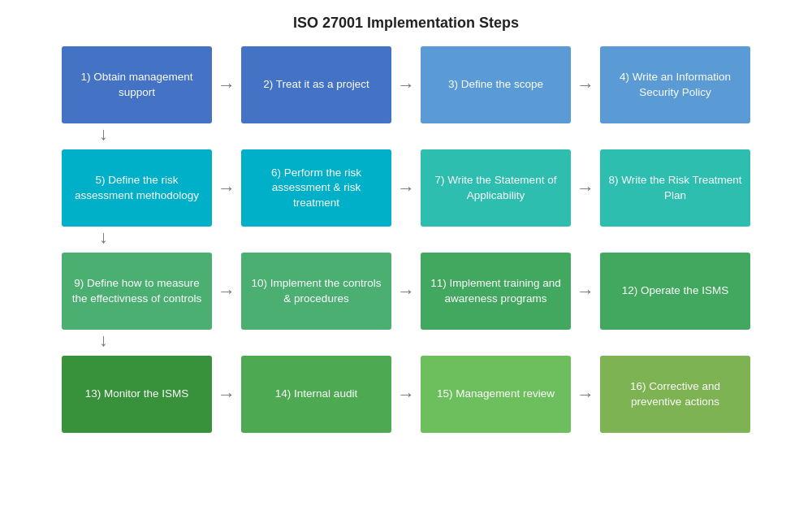  What do you see at coordinates (317, 84) in the screenshot?
I see `step-2: 2) Treat it as a project` at bounding box center [317, 84].